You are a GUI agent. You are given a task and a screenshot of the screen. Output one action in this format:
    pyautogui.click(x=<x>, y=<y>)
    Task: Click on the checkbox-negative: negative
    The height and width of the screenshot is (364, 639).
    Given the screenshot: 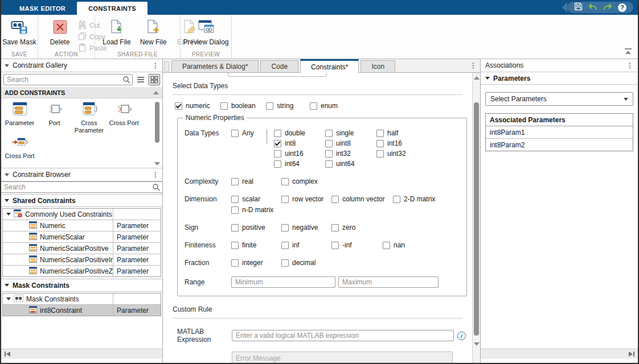 What is the action you would take?
    pyautogui.click(x=306, y=228)
    